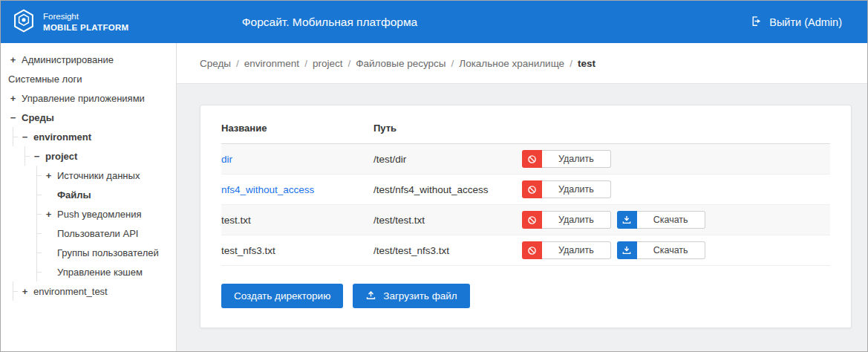 This screenshot has height=352, width=868. I want to click on file-name-link: nfs4_without_access, so click(267, 190).